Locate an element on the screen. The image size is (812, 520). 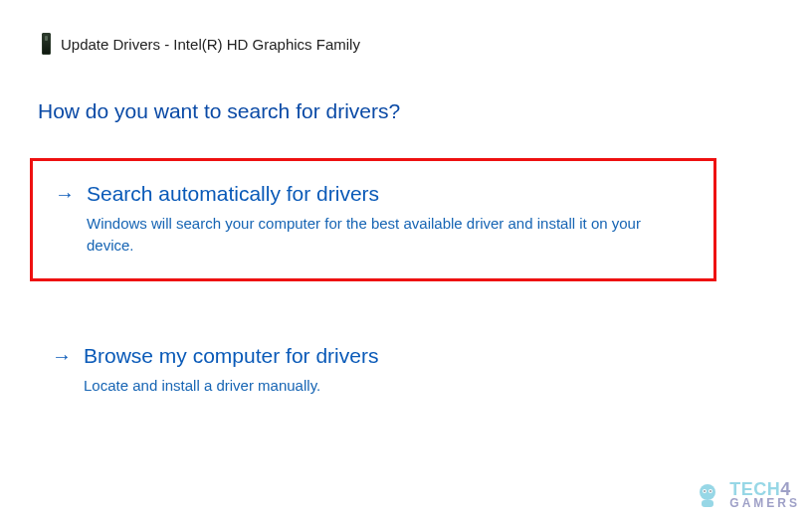
dialog-title: Update Drivers - Intel(R) HD Graphics Fa… is located at coordinates (211, 44).